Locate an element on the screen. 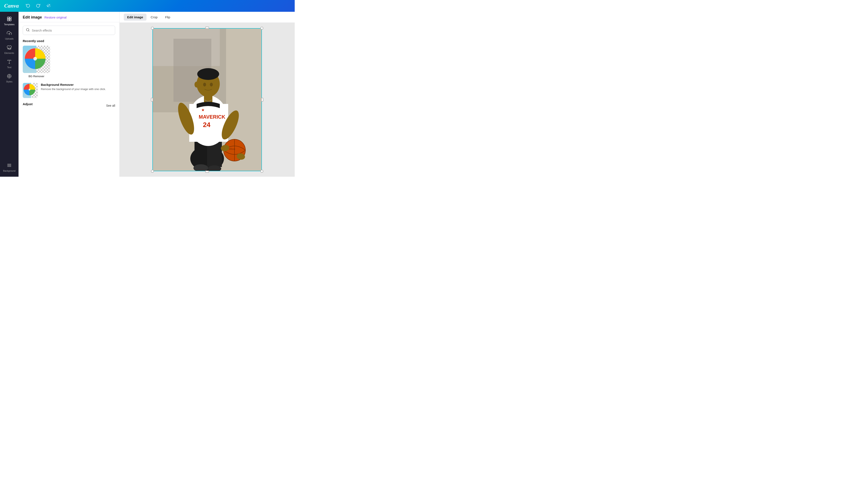 This screenshot has height=504, width=842. background-icon is located at coordinates (10, 166).